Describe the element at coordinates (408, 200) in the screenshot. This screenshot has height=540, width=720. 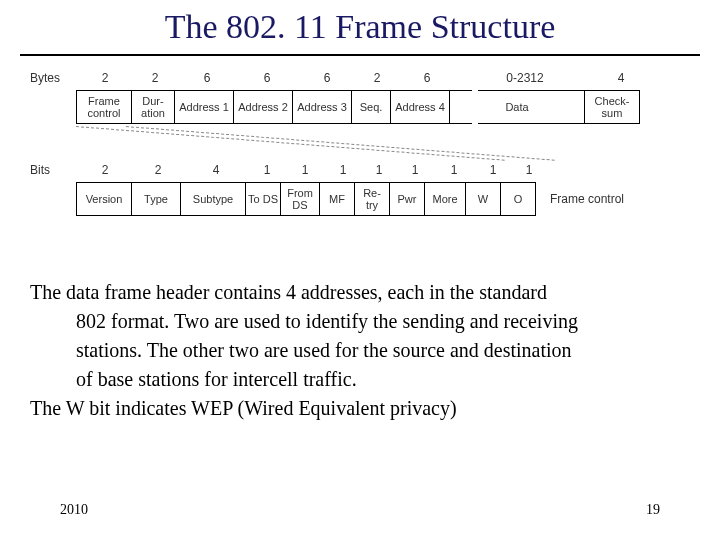
I see `field-pwr: Pwr` at that location.